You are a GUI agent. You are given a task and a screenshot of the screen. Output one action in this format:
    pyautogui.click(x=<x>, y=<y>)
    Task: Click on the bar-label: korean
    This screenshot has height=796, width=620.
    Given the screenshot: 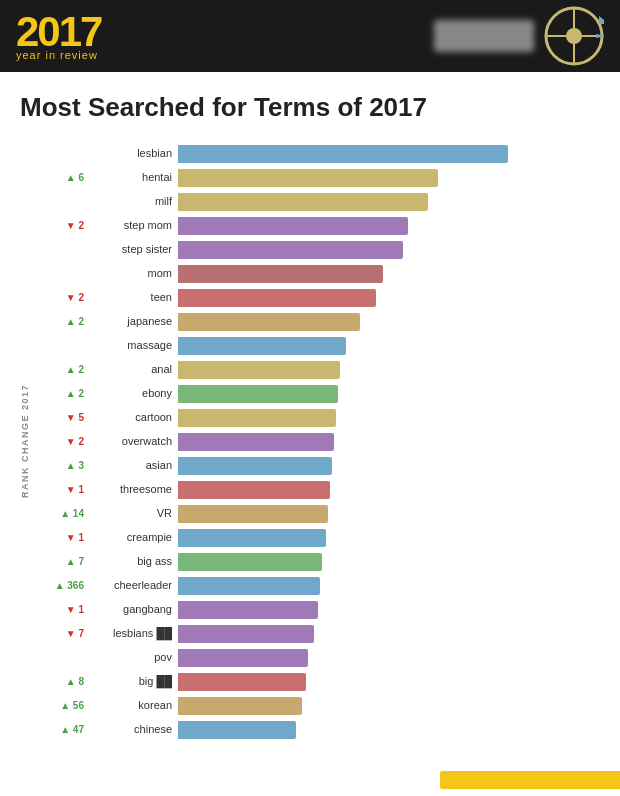 What is the action you would take?
    pyautogui.click(x=133, y=705)
    